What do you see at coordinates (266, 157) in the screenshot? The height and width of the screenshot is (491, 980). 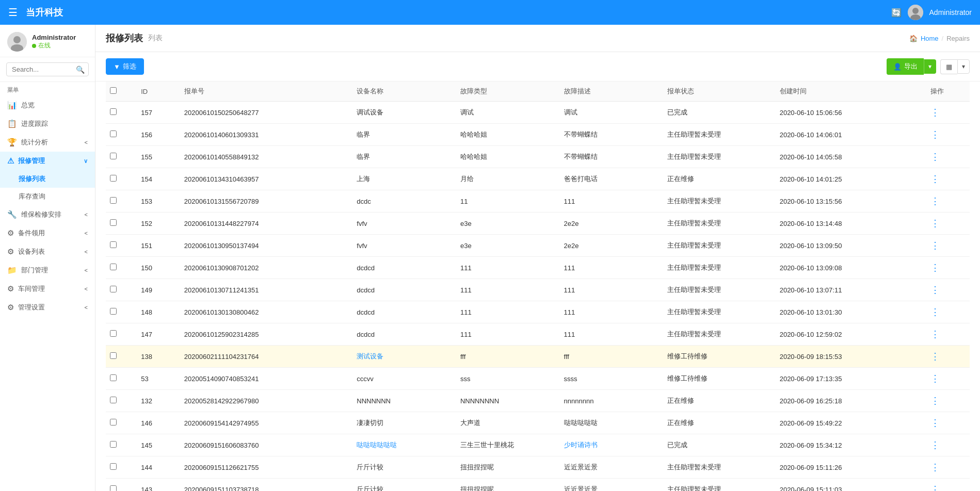 I see `row-order-no: 20200610140558849132` at bounding box center [266, 157].